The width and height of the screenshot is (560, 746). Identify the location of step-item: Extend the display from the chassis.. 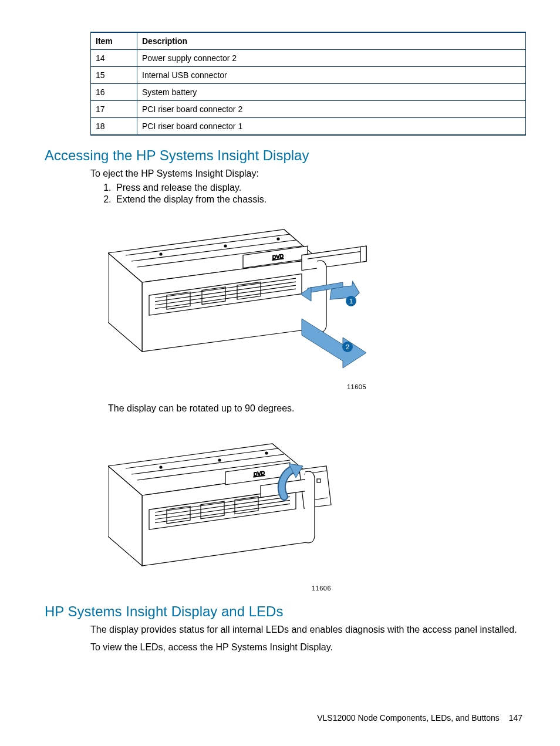
(318, 200).